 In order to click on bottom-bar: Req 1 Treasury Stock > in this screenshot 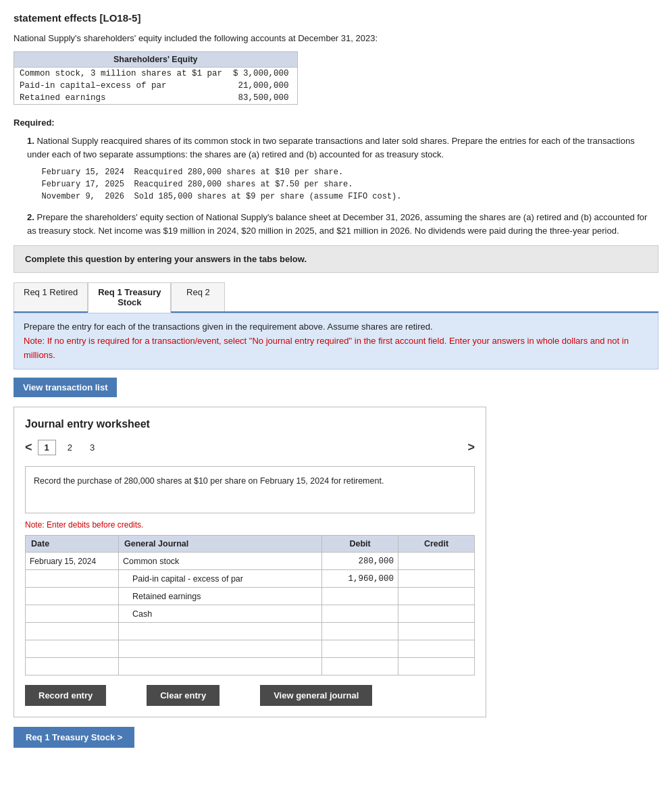, I will do `click(336, 738)`.